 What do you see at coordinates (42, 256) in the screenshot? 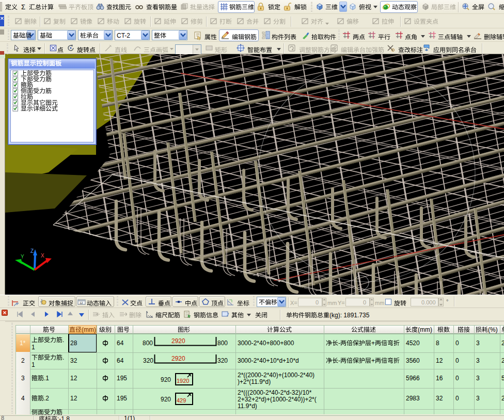
I see `svg-text: X` at bounding box center [42, 256].